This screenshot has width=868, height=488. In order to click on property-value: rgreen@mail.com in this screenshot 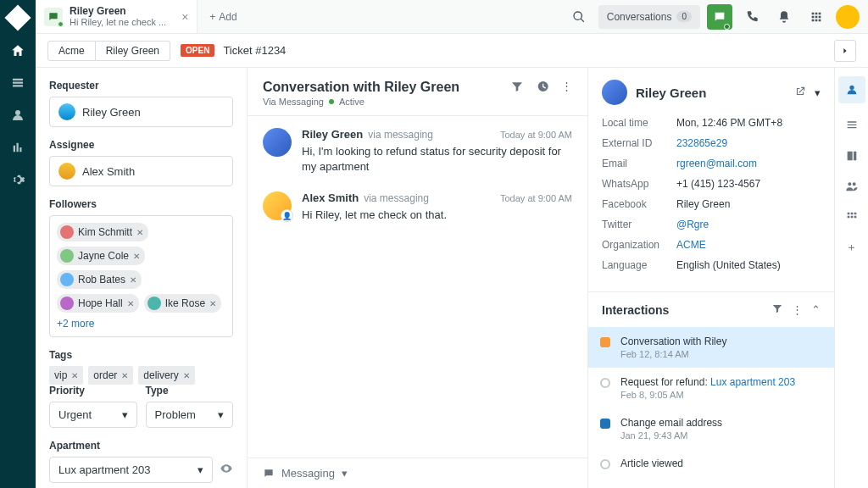, I will do `click(748, 164)`.